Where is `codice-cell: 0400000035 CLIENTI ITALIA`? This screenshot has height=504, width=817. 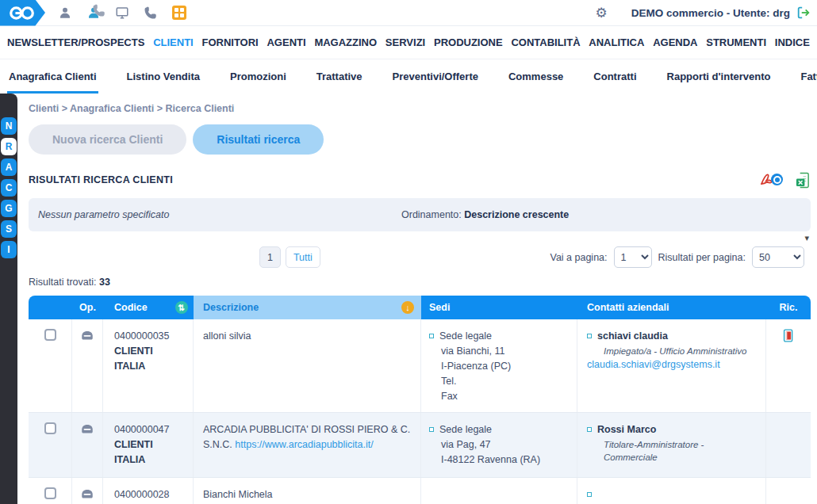 codice-cell: 0400000035 CLIENTI ITALIA is located at coordinates (148, 366).